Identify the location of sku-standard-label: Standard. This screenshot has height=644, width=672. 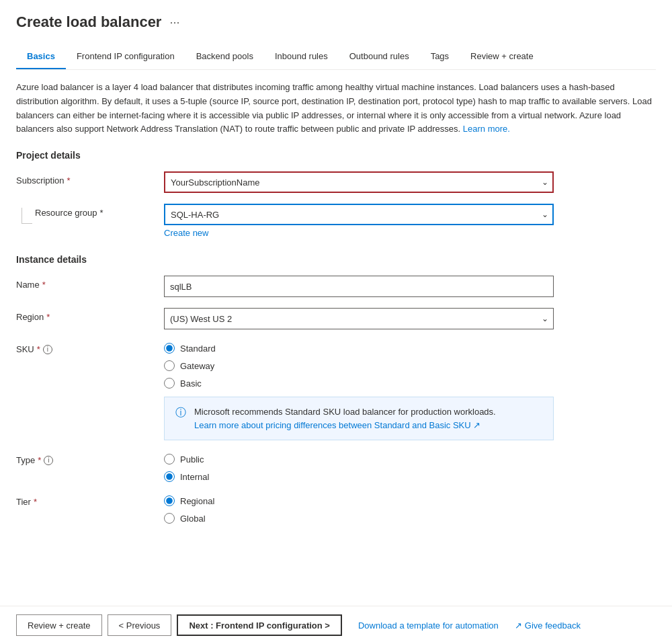
(198, 348).